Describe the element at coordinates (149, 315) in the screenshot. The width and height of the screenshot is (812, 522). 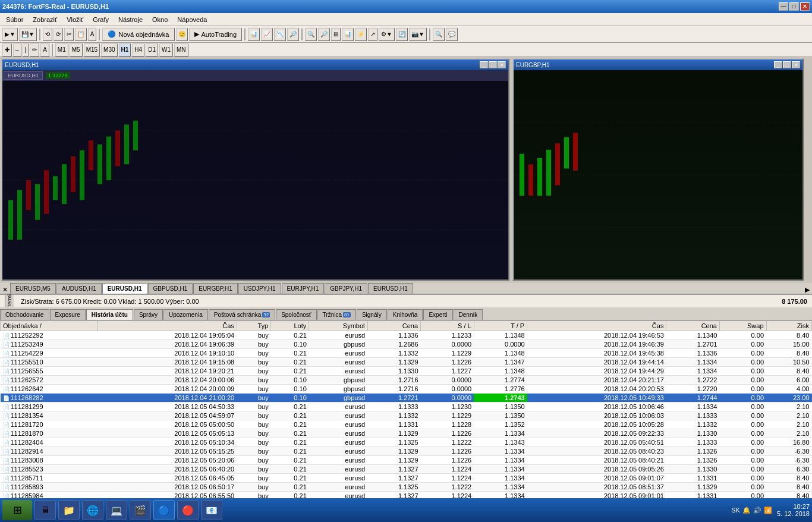
I see `tab-spravy: Správy` at that location.